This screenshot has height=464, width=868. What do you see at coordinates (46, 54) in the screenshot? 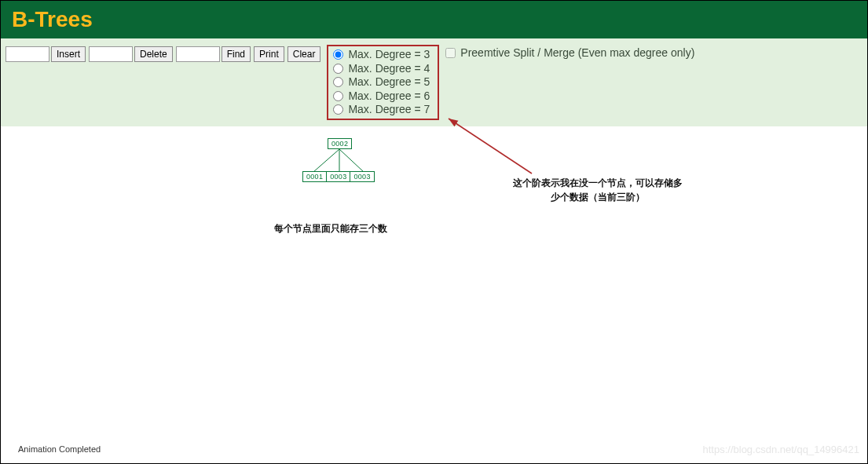
I see `insert-group: Insert` at bounding box center [46, 54].